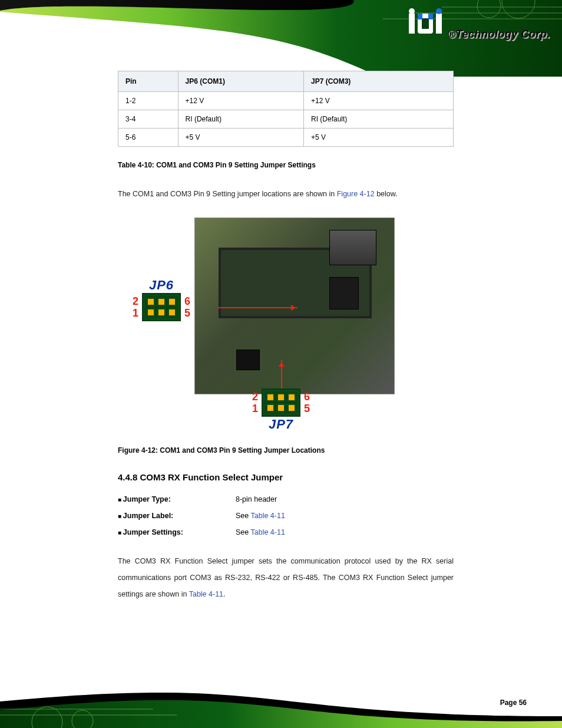 The image size is (562, 728). What do you see at coordinates (345, 499) in the screenshot?
I see `spec-value: 8-pin header` at bounding box center [345, 499].